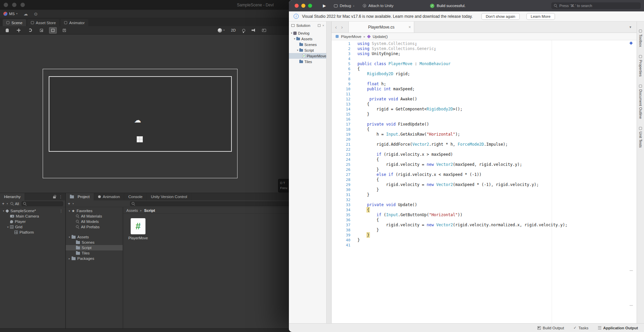 This screenshot has width=644, height=332. Describe the element at coordinates (308, 44) in the screenshot. I see `solution-item-scenes: Scenes` at that location.